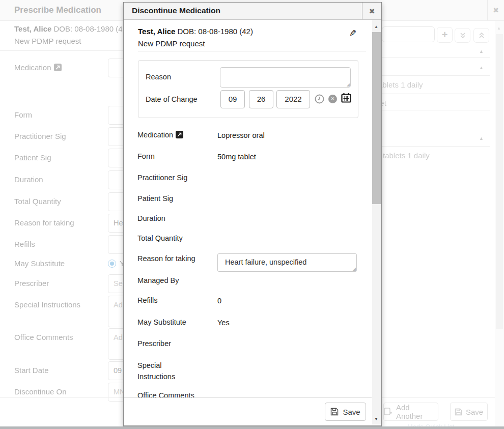 The height and width of the screenshot is (429, 504). I want to click on add-another-button: Add Another, so click(411, 412).